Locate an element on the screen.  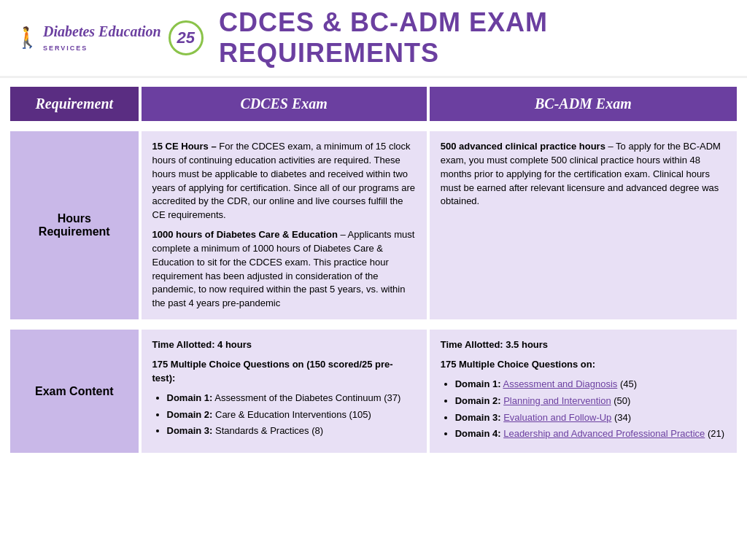
label-hours: HoursRequirement is located at coordinates (74, 225).